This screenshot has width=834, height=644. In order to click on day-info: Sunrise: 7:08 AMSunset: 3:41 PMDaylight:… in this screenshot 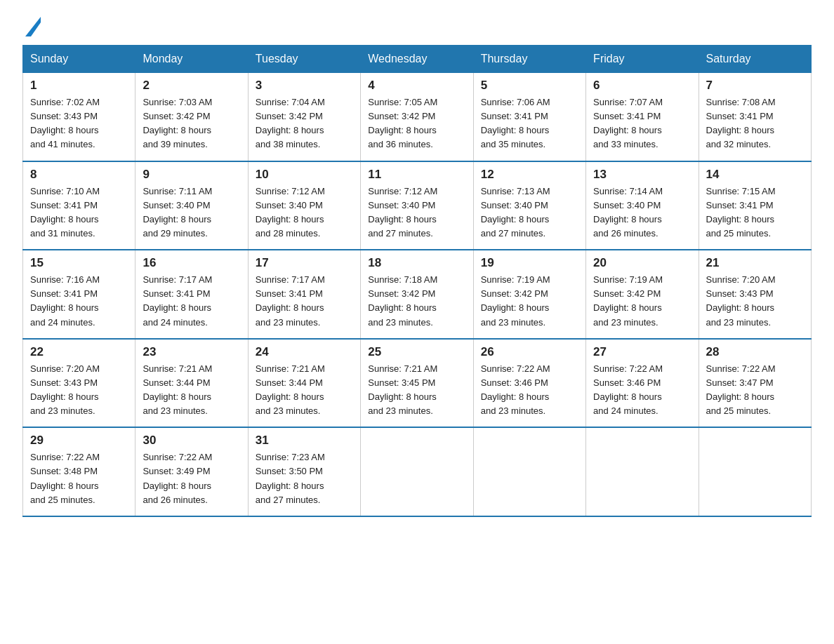, I will do `click(755, 123)`.